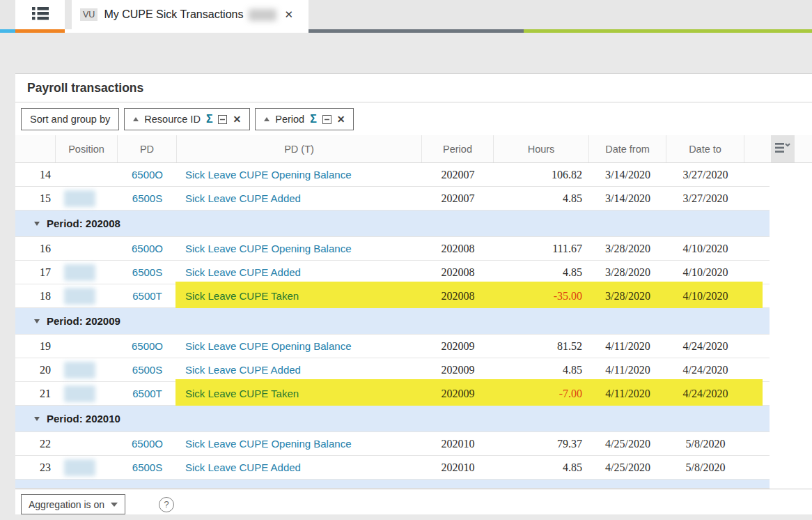 This screenshot has width=812, height=520. Describe the element at coordinates (86, 149) in the screenshot. I see `column-header-position: Position` at that location.